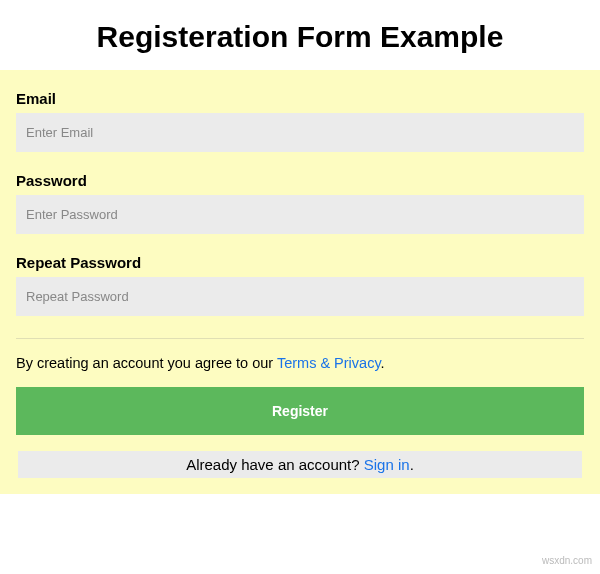 The width and height of the screenshot is (600, 574). Describe the element at coordinates (300, 464) in the screenshot. I see `signin-bar: Already have an account? Sign in.` at that location.